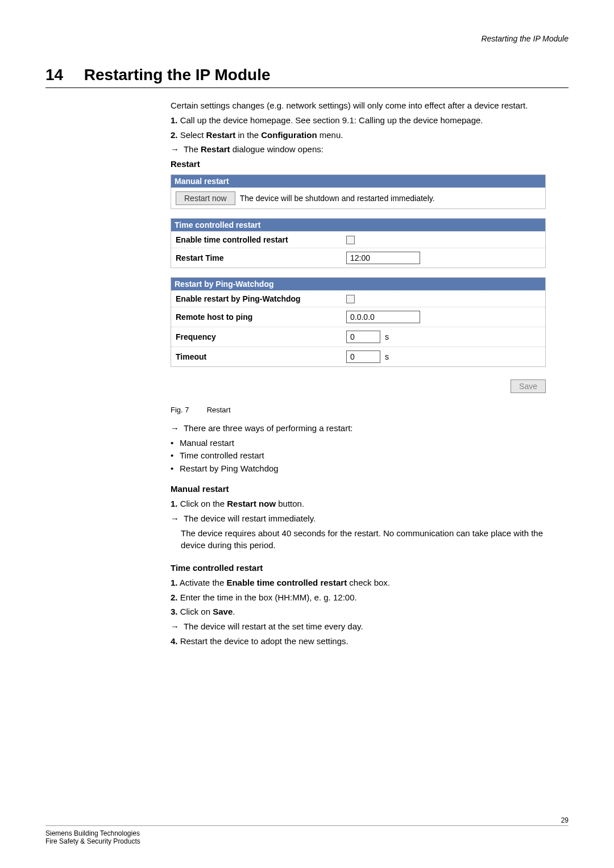  What do you see at coordinates (261, 258) in the screenshot?
I see `field-label: Restart Time` at bounding box center [261, 258].